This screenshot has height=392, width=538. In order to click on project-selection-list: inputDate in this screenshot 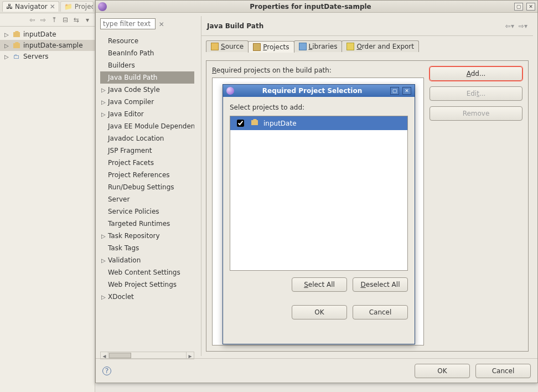, I will do `click(319, 193)`.